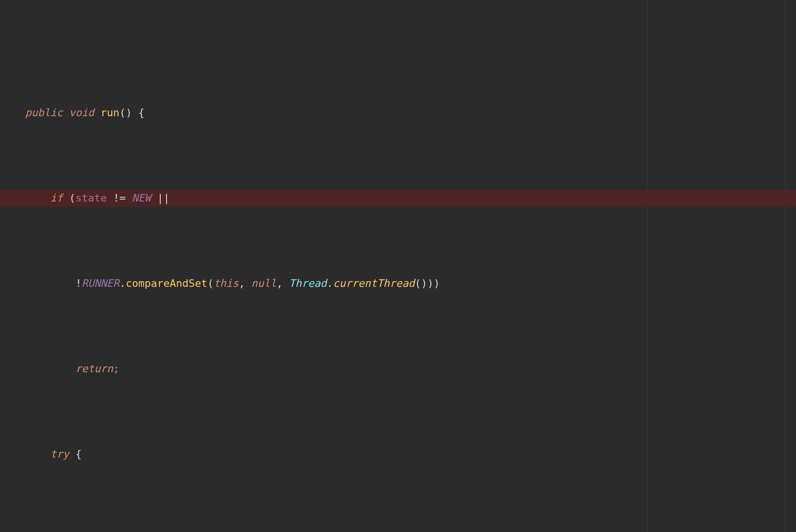  Describe the element at coordinates (94, 369) in the screenshot. I see `keyword: return` at that location.